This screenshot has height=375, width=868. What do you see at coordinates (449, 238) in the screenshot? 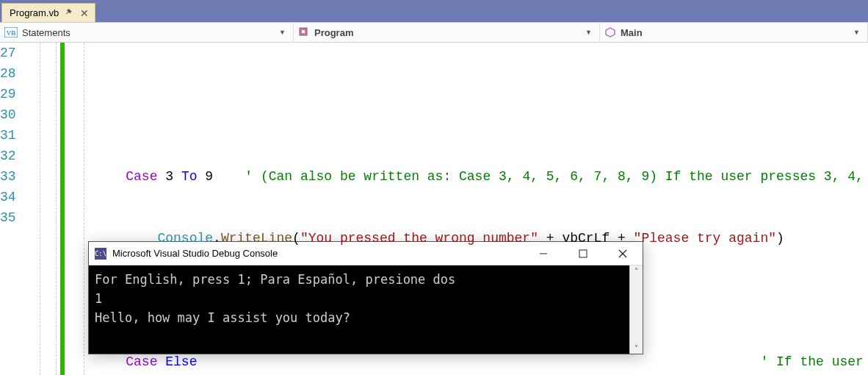
I see `code-line: Console.WriteLine("You pressed the wrong…` at bounding box center [449, 238].